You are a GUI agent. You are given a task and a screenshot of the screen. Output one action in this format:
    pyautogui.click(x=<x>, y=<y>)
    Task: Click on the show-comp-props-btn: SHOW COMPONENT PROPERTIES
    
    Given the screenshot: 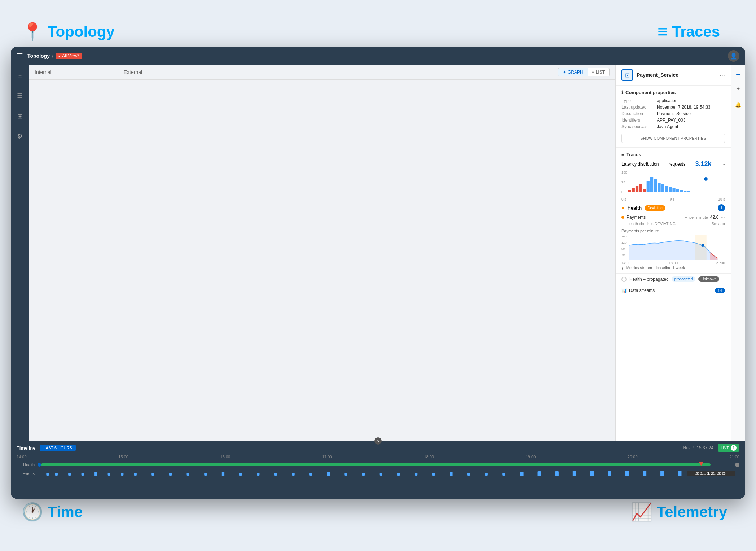 What is the action you would take?
    pyautogui.click(x=673, y=138)
    